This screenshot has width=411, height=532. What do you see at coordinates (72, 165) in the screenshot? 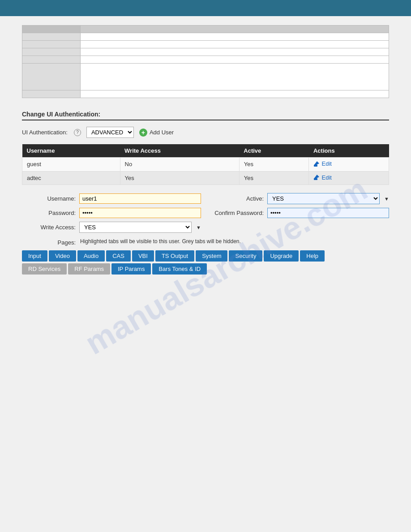
I see `user-username-0: guest` at bounding box center [72, 165].